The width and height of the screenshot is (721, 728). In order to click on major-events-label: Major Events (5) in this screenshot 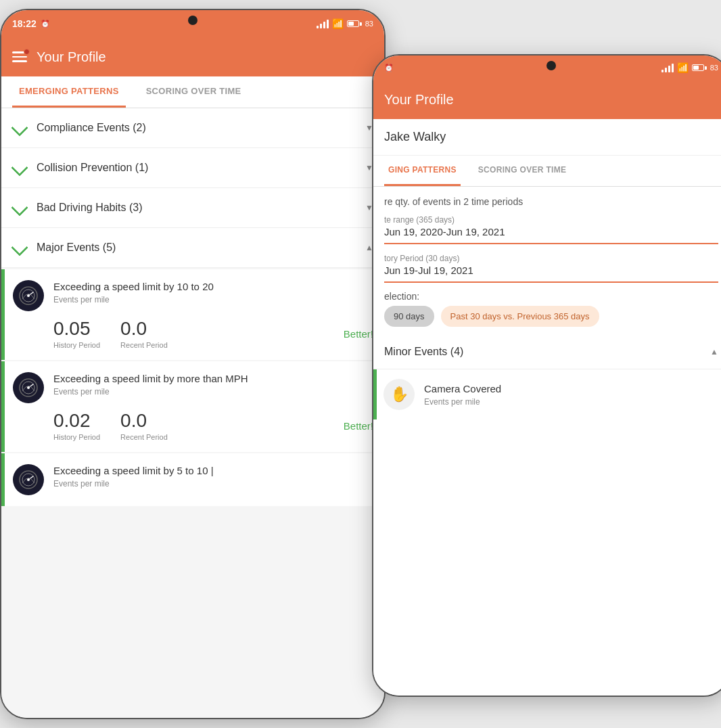, I will do `click(196, 248)`.